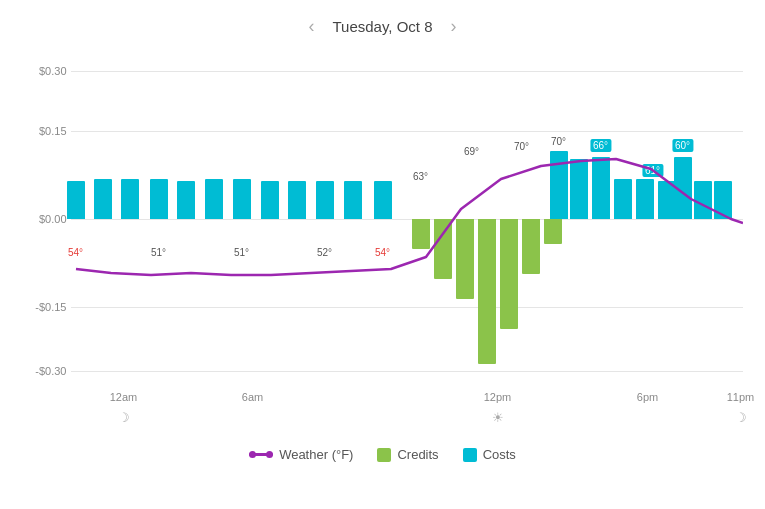 The width and height of the screenshot is (765, 509). I want to click on bar-credit-11am, so click(421, 234).